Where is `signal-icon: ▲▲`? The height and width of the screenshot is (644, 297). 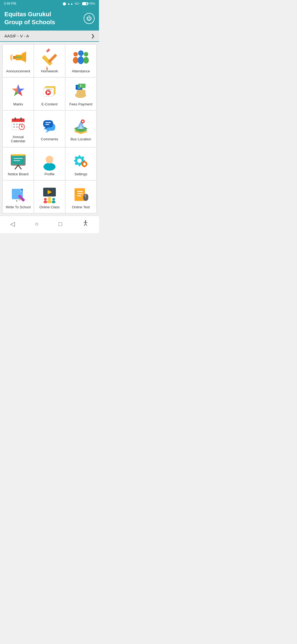
signal-icon: ▲▲ is located at coordinates (70, 4).